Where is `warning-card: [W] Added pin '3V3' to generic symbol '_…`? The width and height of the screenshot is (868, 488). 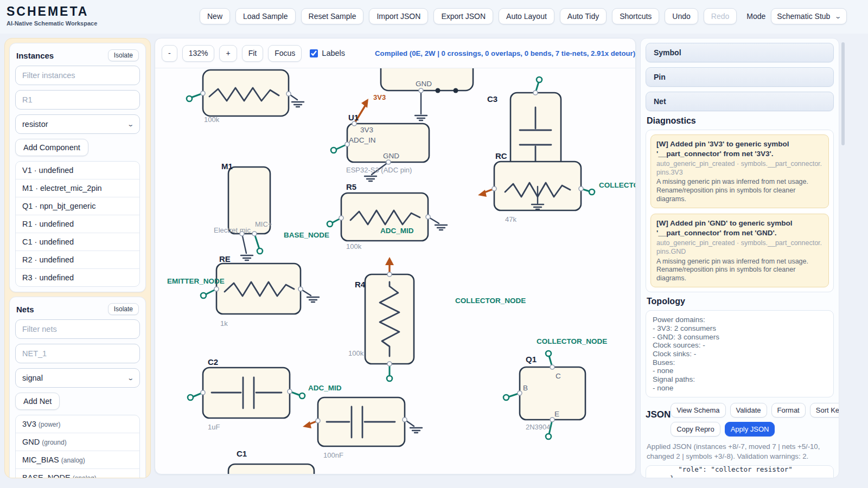 warning-card: [W] Added pin '3V3' to generic symbol '_… is located at coordinates (740, 171).